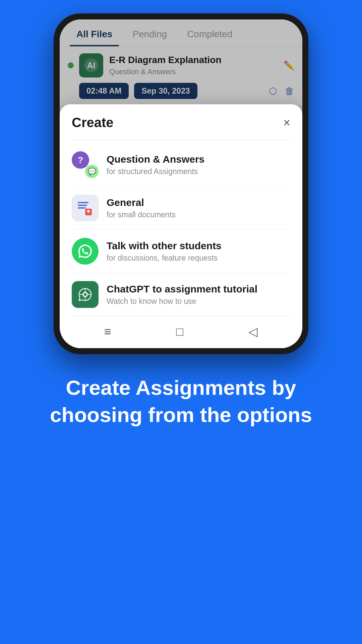 The height and width of the screenshot is (644, 362). Describe the element at coordinates (198, 203) in the screenshot. I see `modal-item-title-general: General` at that location.